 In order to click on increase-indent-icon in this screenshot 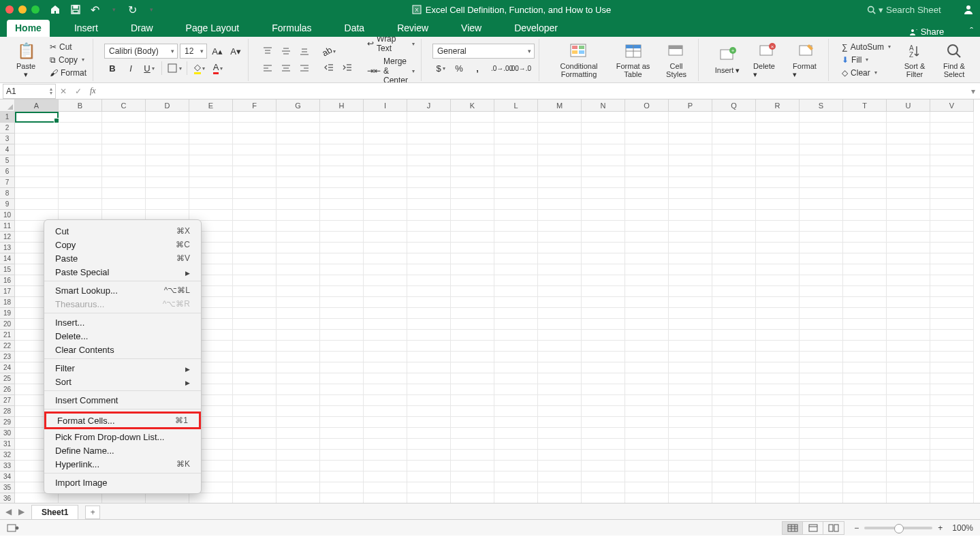, I will do `click(347, 68)`.